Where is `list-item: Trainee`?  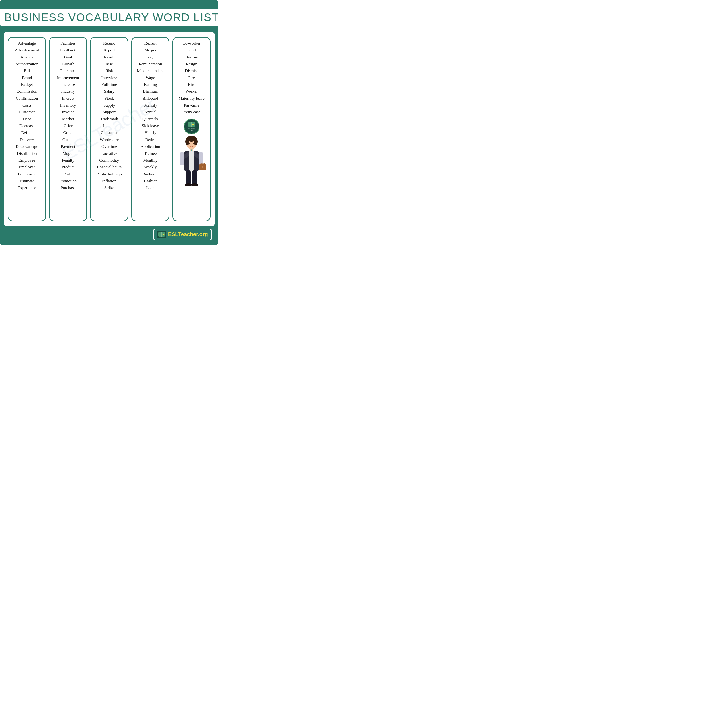 list-item: Trainee is located at coordinates (150, 154).